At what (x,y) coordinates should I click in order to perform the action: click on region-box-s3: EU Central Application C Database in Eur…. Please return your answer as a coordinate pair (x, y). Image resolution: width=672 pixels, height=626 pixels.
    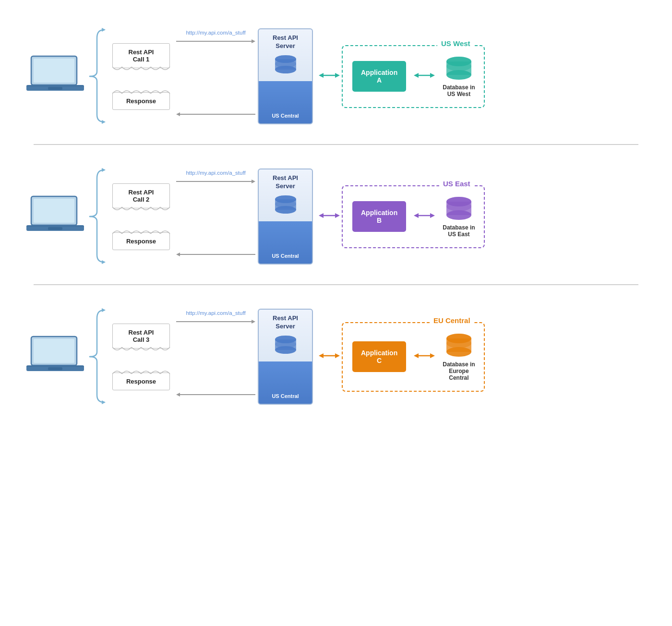
    Looking at the image, I should click on (413, 357).